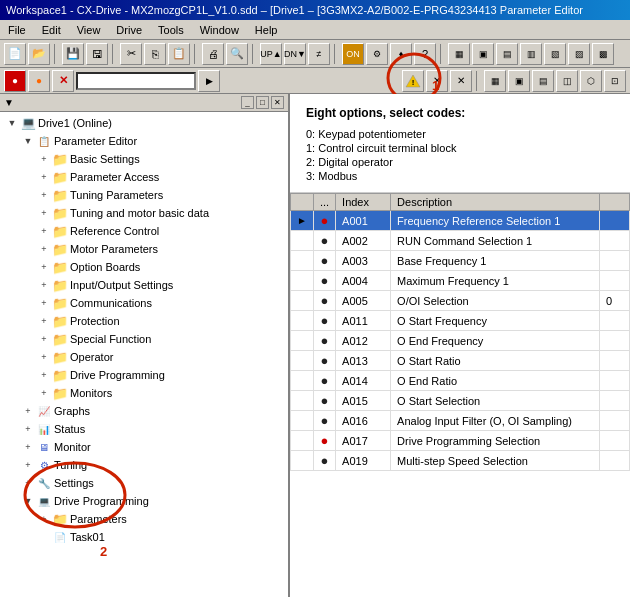 This screenshot has width=630, height=597. I want to click on expand-drive-prog: +, so click(44, 375).